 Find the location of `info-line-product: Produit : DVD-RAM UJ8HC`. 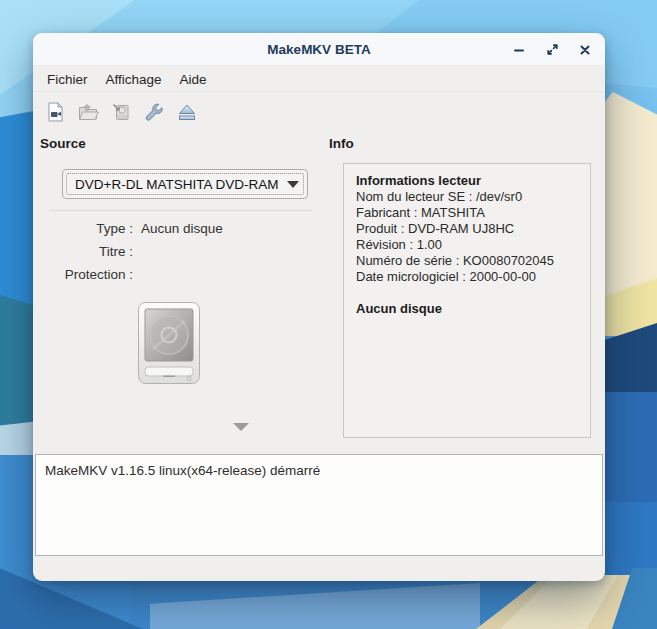

info-line-product: Produit : DVD-RAM UJ8HC is located at coordinates (467, 229).